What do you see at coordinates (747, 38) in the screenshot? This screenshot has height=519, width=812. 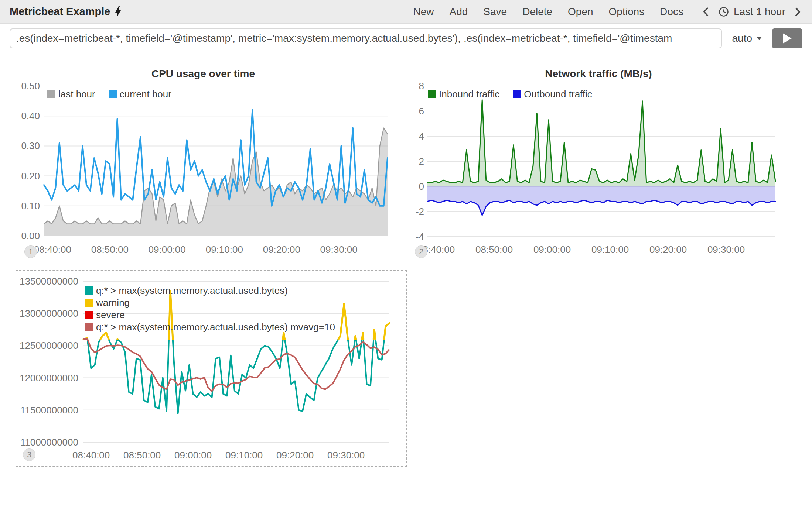 I see `interval-select: auto` at bounding box center [747, 38].